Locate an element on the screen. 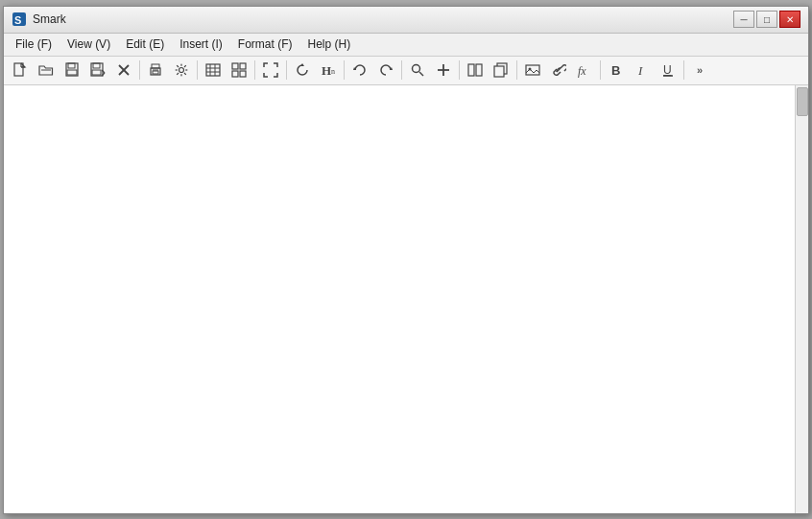  table-button is located at coordinates (213, 70).